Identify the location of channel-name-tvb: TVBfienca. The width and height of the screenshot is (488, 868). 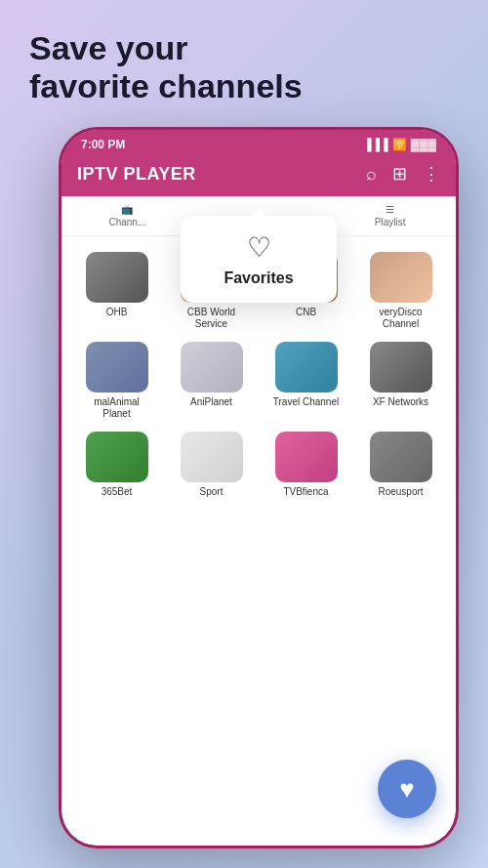
(305, 492).